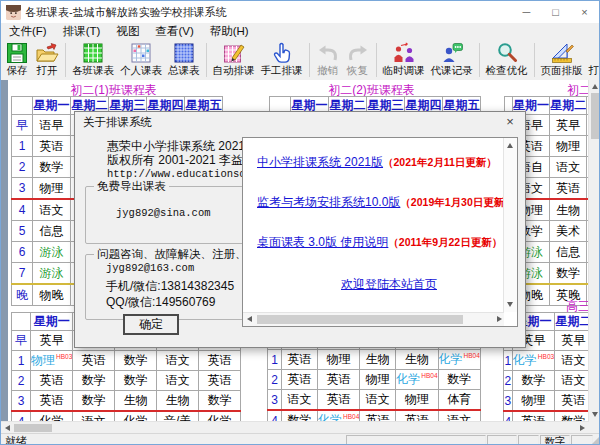  Describe the element at coordinates (52, 361) in the screenshot. I see `subject-cell: 物理HB03` at that location.